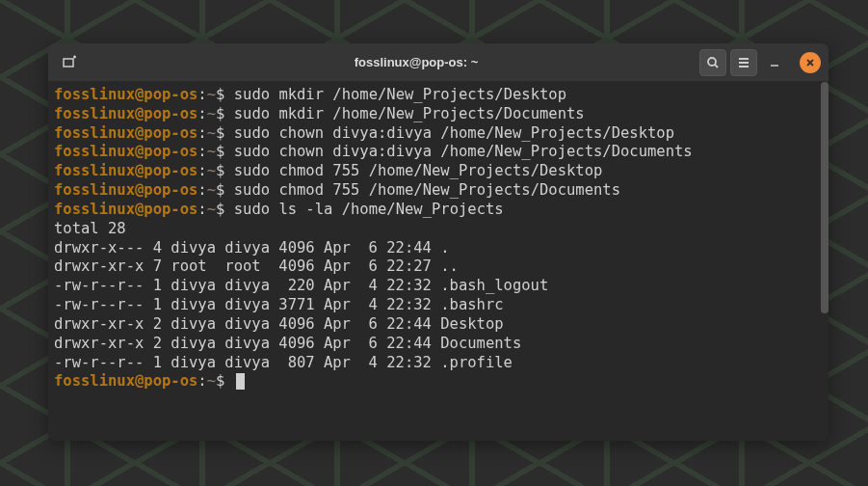 The height and width of the screenshot is (486, 868). What do you see at coordinates (438, 306) in the screenshot?
I see `output-line: -rw-r--r-- 1 divya divya 3771 Apr 4 22:3…` at bounding box center [438, 306].